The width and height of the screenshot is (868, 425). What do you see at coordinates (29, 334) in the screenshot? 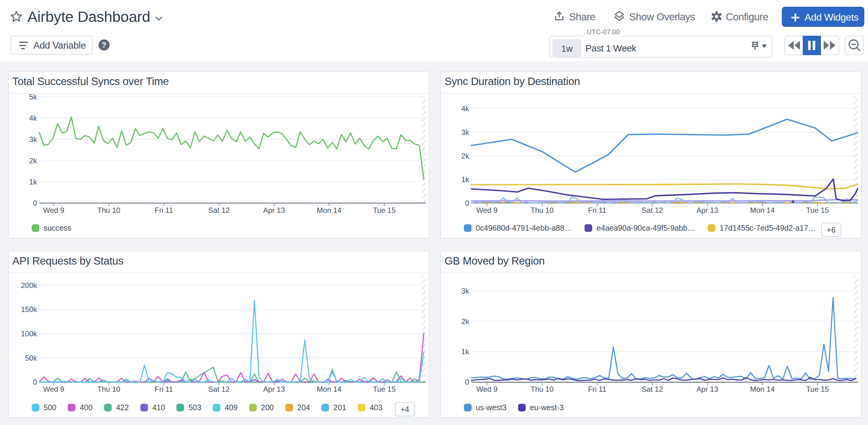
I see `svg-text: 100k` at bounding box center [29, 334].